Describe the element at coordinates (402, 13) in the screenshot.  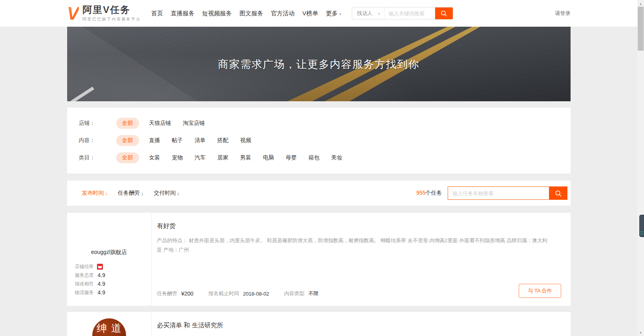
I see `header-search: 找达人 ∨` at that location.